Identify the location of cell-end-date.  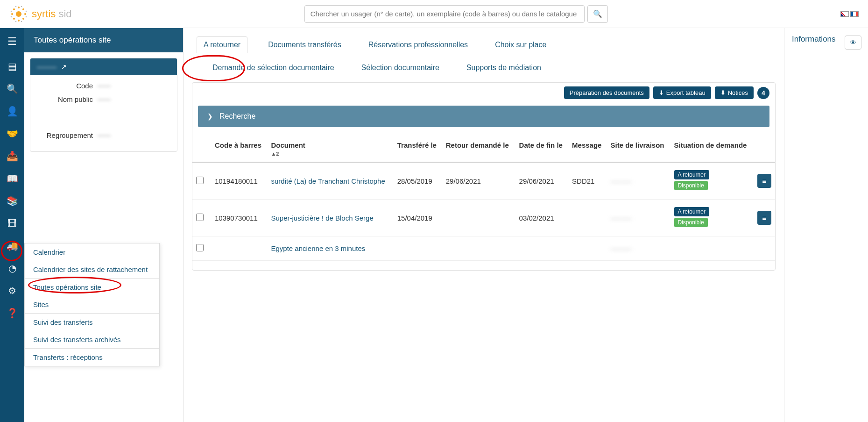
(542, 249).